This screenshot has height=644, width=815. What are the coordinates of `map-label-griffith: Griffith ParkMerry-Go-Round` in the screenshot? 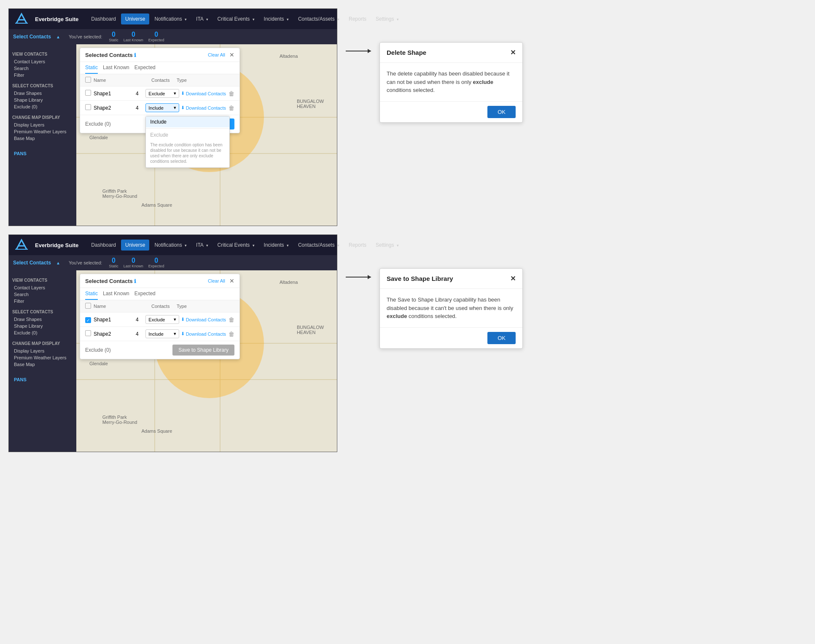 It's located at (120, 194).